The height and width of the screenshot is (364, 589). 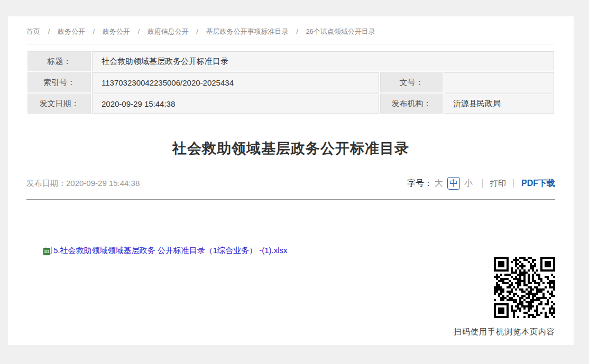 What do you see at coordinates (48, 251) in the screenshot?
I see `excel-file-icon` at bounding box center [48, 251].